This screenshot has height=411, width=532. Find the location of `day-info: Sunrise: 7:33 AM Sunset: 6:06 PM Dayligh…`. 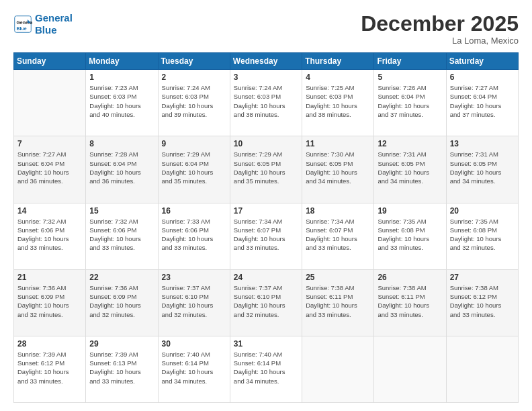

day-info: Sunrise: 7:33 AM Sunset: 6:06 PM Dayligh… is located at coordinates (194, 235).